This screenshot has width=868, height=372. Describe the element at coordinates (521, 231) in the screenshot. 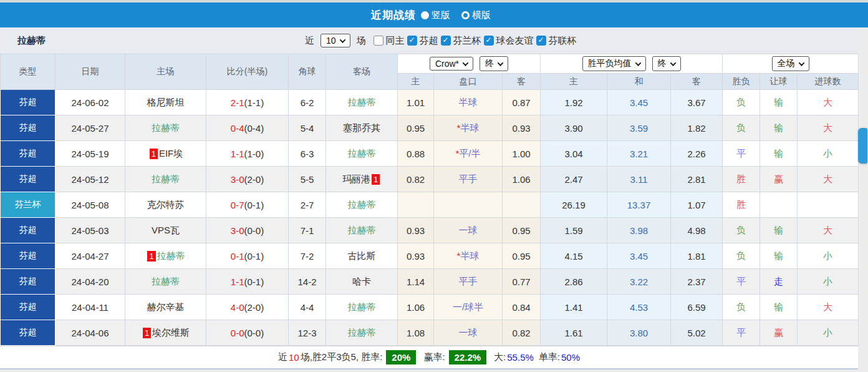

I see `odds-away-cell: 0.95` at that location.